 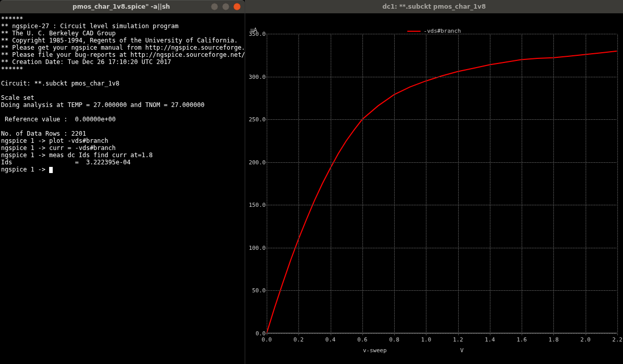 I want to click on x-tick-label: 2.0, so click(x=586, y=340).